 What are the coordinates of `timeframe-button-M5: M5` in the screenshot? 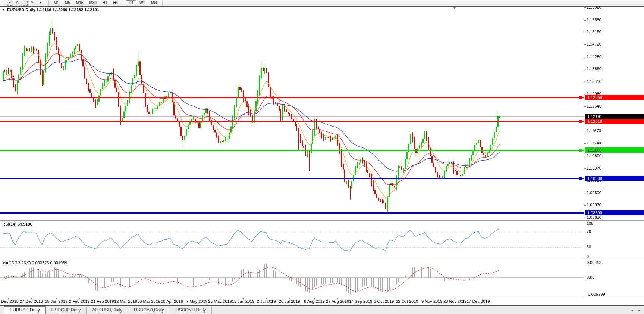 It's located at (67, 3).